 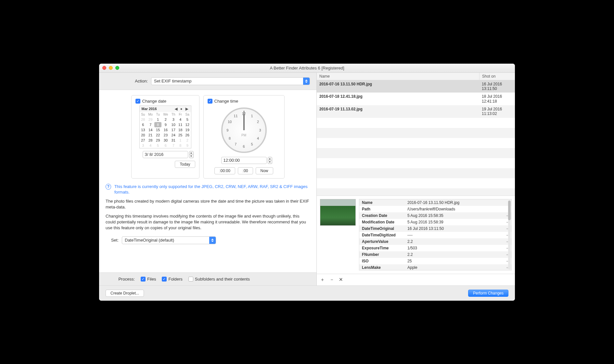 I want to click on calendar-day: 21, so click(x=150, y=135).